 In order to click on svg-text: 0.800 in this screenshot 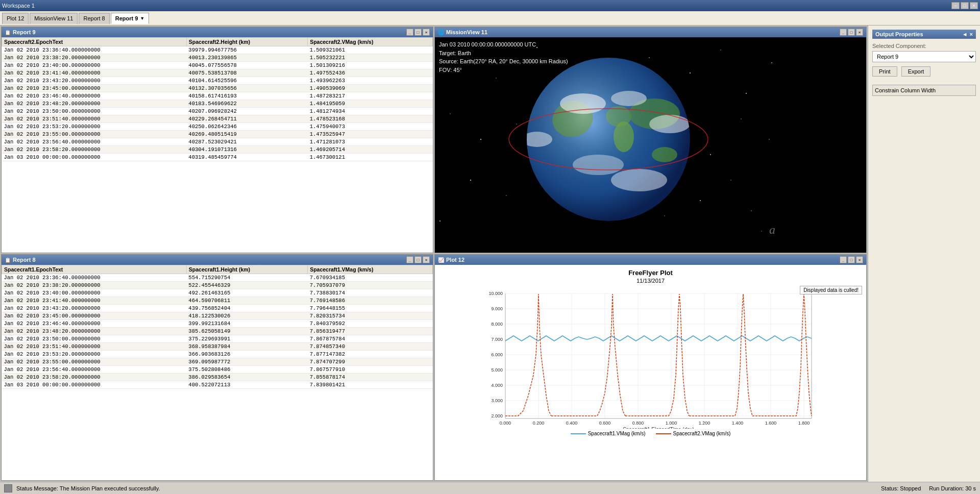, I will do `click(638, 423)`.